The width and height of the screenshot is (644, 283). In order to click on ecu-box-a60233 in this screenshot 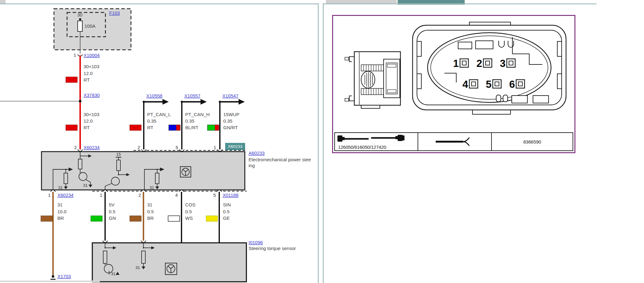, I will do `click(143, 171)`.